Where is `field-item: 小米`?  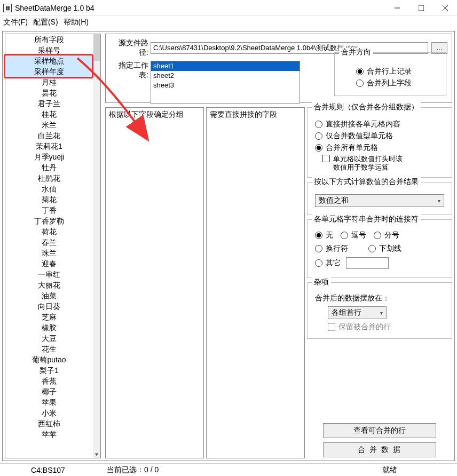
field-item: 小米 is located at coordinates (49, 413).